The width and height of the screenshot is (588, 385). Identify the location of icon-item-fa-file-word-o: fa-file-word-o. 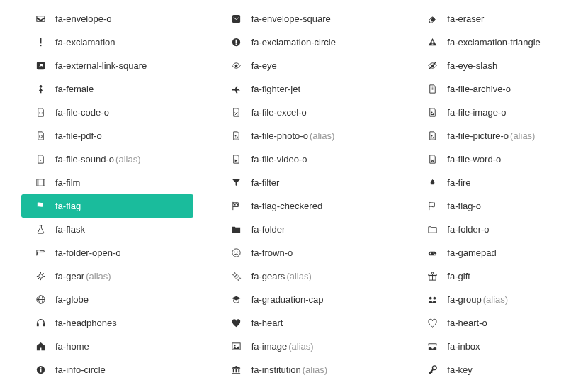
(499, 159).